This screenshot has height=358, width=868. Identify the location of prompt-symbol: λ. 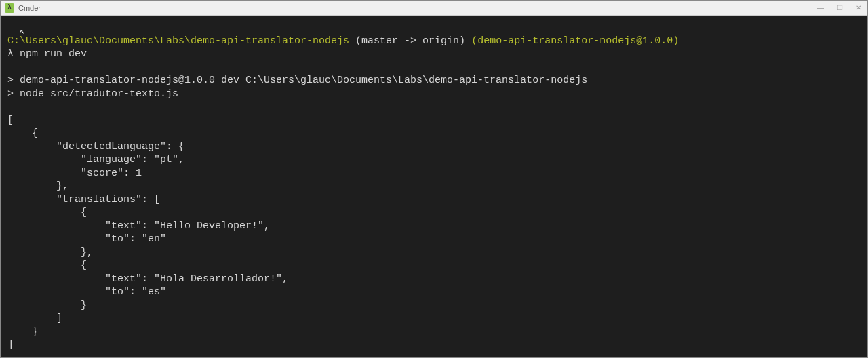
(14, 54).